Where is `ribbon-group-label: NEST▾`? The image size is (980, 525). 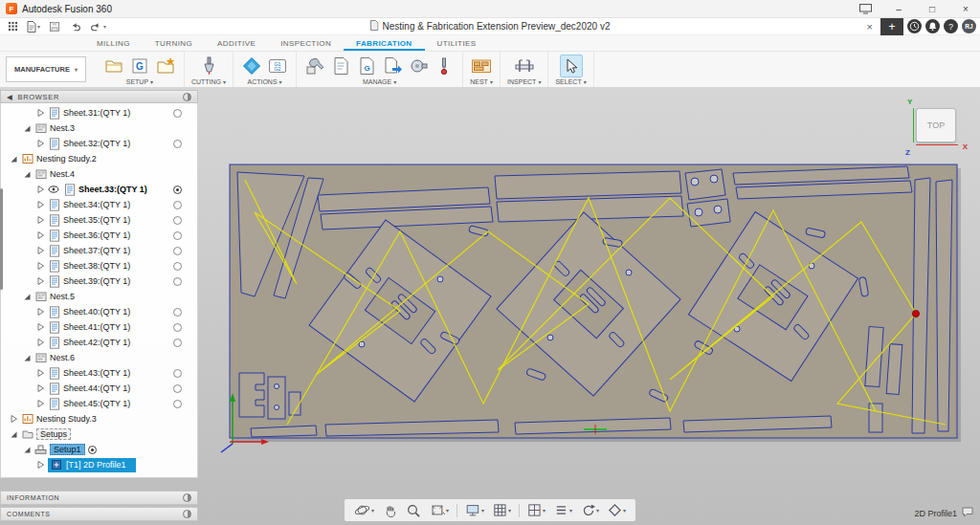 ribbon-group-label: NEST▾ is located at coordinates (481, 82).